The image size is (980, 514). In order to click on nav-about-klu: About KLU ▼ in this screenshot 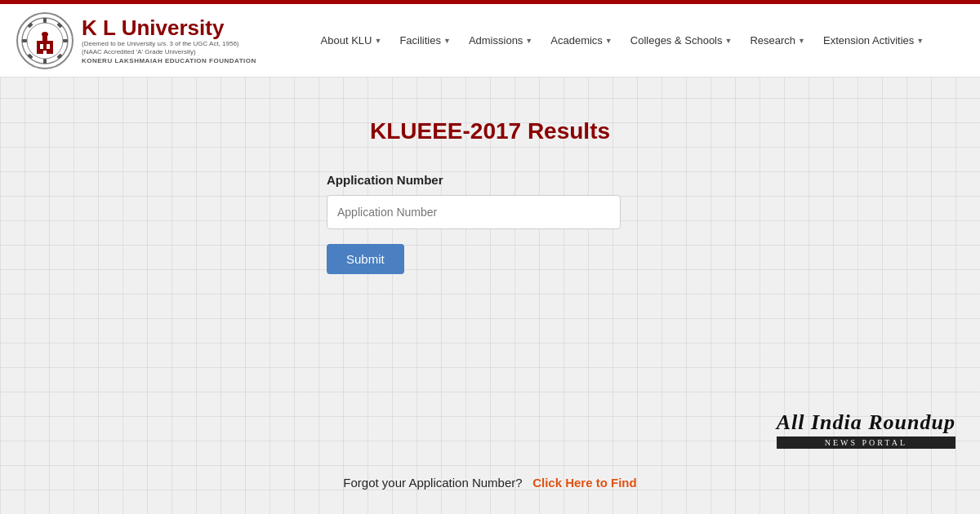, I will do `click(351, 41)`.